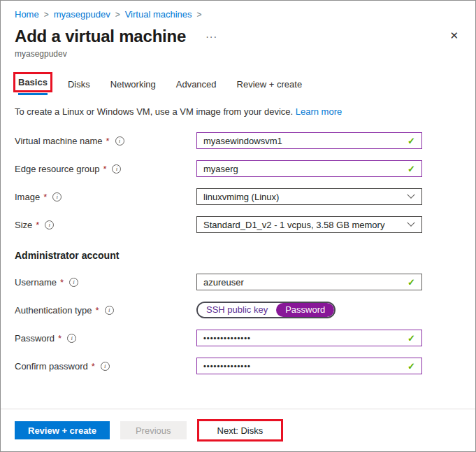  Describe the element at coordinates (238, 282) in the screenshot. I see `field-row-username: Username * i azureuser ✓` at that location.